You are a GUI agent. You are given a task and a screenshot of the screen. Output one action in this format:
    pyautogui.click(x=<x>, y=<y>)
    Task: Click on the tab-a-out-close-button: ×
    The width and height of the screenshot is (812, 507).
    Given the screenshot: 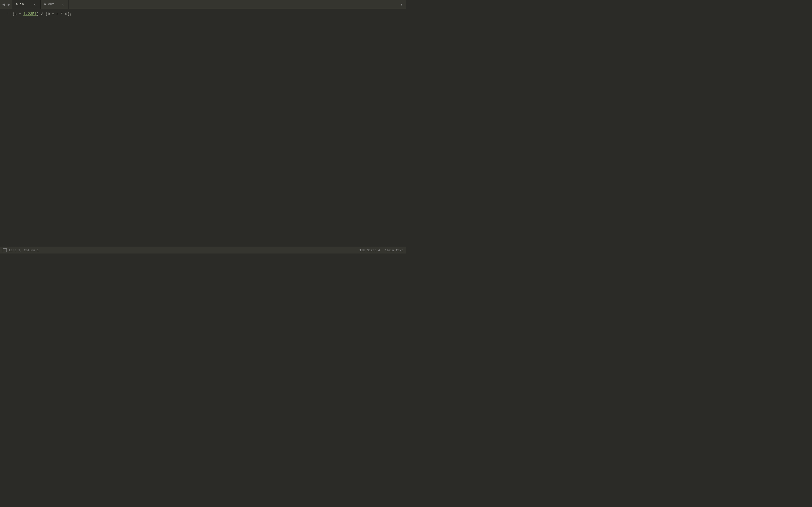 What is the action you would take?
    pyautogui.click(x=63, y=5)
    